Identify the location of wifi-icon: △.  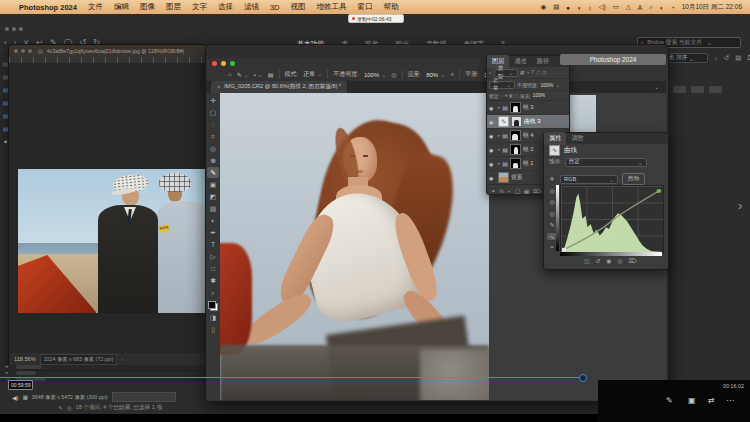
(628, 7).